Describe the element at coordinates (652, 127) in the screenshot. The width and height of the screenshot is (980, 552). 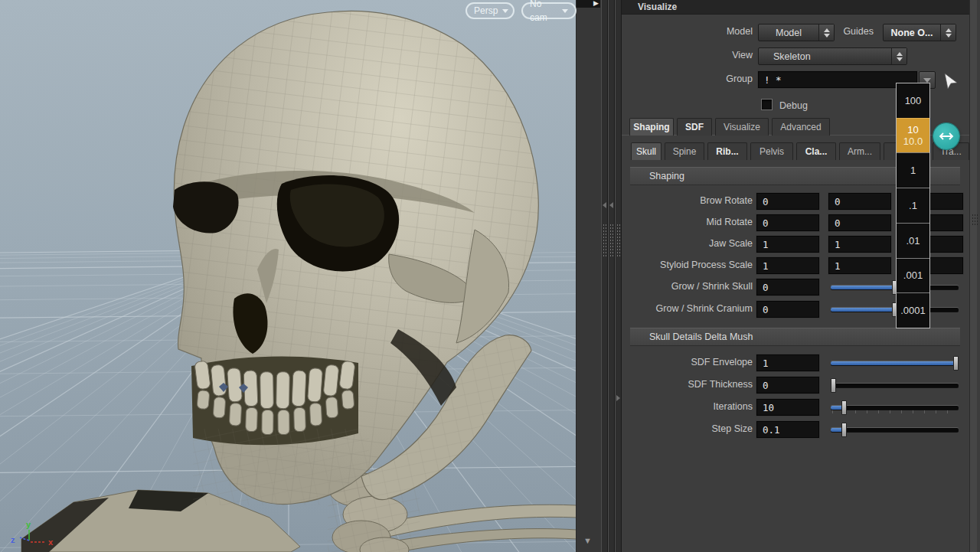
I see `tab-shaping: Shaping` at that location.